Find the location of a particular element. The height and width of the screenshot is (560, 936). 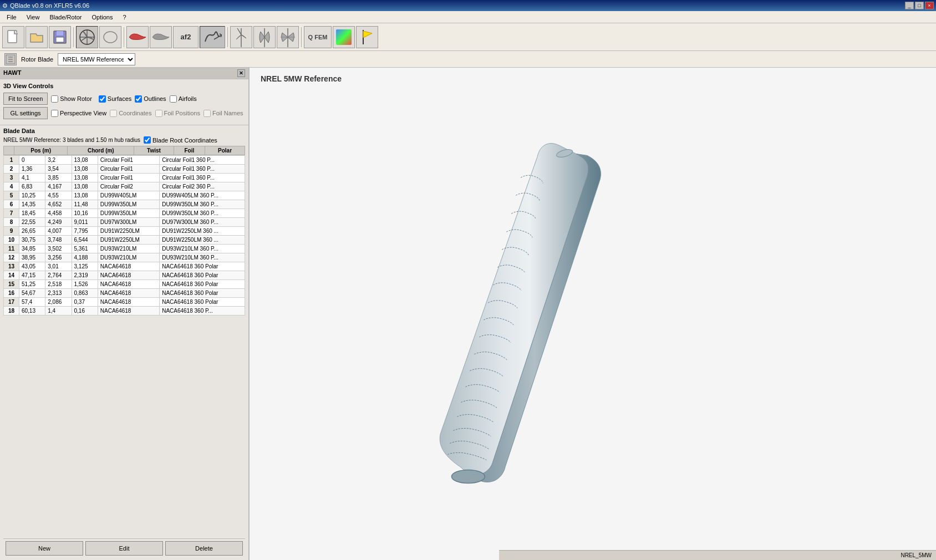

row-pos: 18,45 is located at coordinates (32, 213).